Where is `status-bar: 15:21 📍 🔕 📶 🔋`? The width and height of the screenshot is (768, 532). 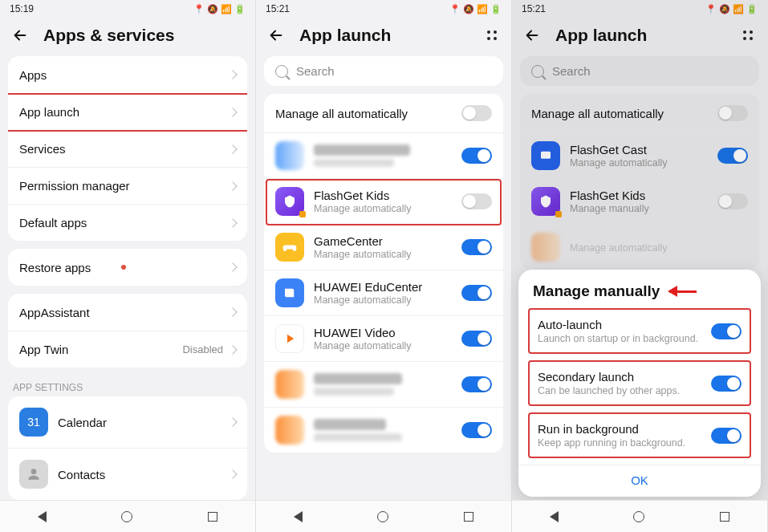
status-bar: 15:21 📍 🔕 📶 🔋 is located at coordinates (384, 9).